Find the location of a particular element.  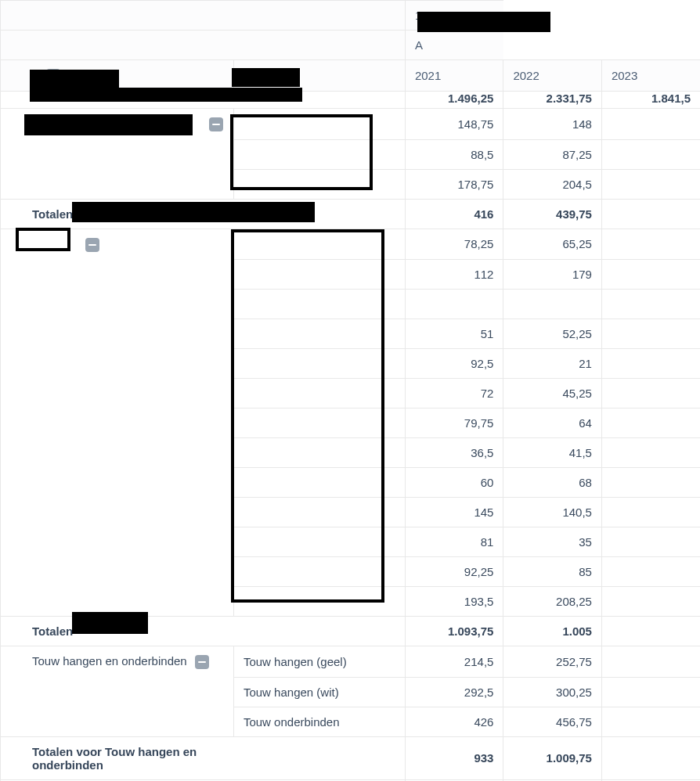

cut-row-2021: 1.496,25 is located at coordinates (454, 100).